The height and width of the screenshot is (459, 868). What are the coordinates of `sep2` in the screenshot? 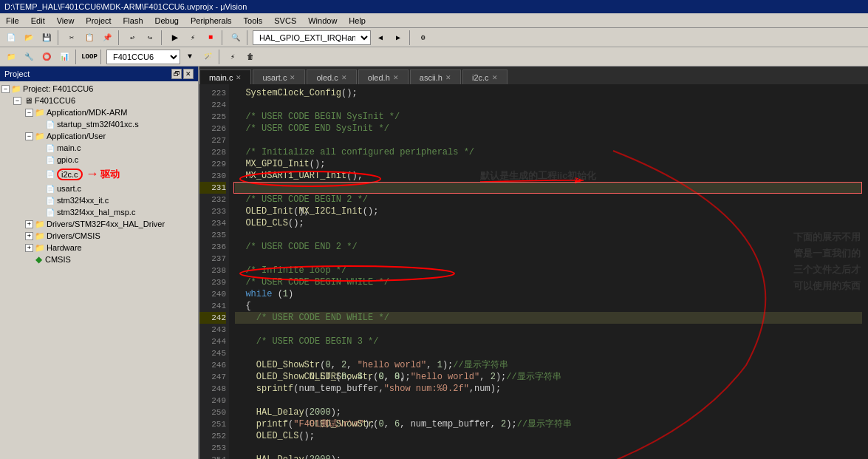 It's located at (120, 38).